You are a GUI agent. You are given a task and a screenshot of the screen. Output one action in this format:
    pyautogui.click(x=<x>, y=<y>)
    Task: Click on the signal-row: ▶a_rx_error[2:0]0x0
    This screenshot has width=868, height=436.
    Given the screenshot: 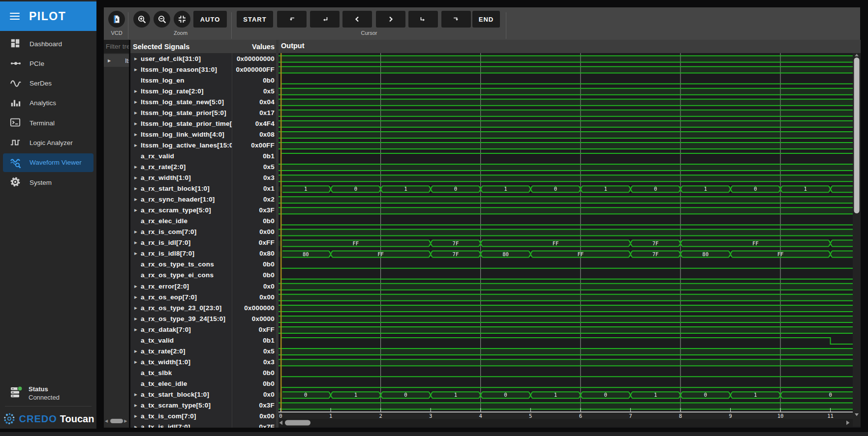 What is the action you would take?
    pyautogui.click(x=203, y=286)
    